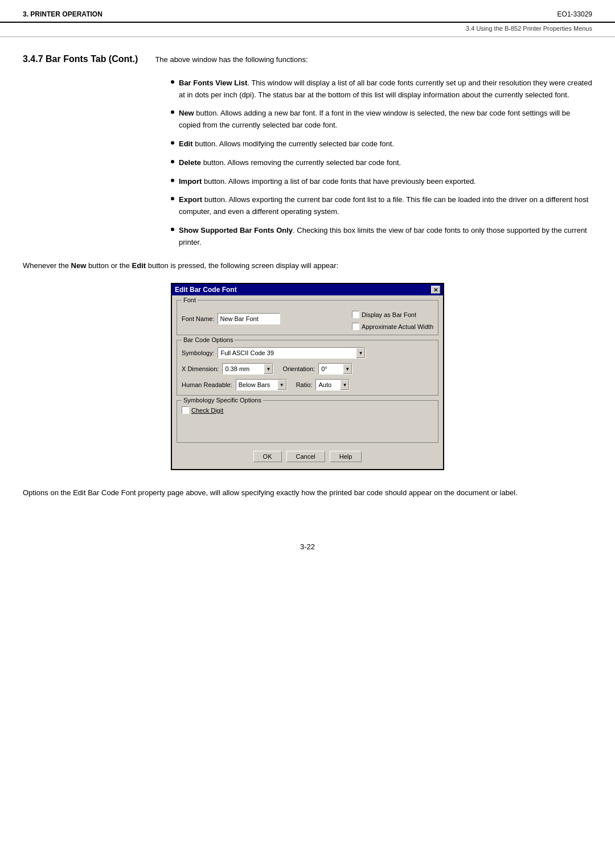 Image resolution: width=615 pixels, height=868 pixels. What do you see at coordinates (382, 163) in the screenshot?
I see `list-item: Delete button. Allows removing the curre…` at bounding box center [382, 163].